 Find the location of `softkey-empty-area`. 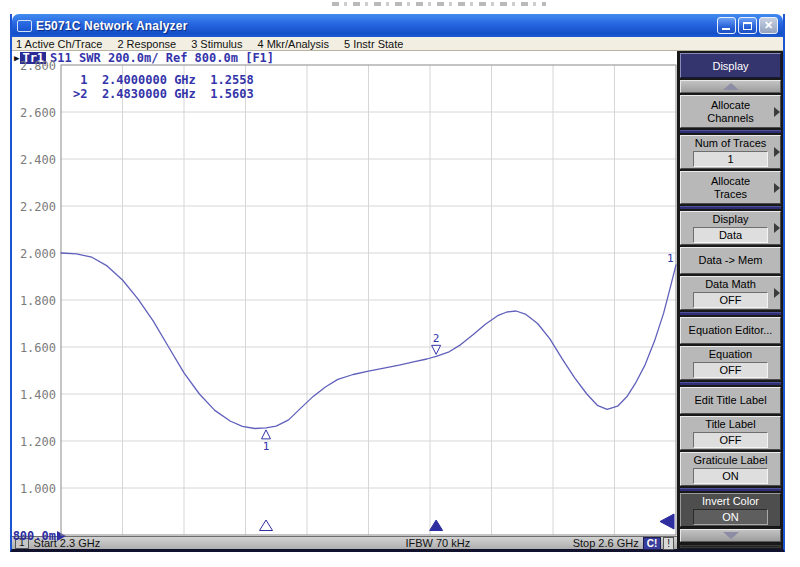

softkey-empty-area is located at coordinates (730, 546).